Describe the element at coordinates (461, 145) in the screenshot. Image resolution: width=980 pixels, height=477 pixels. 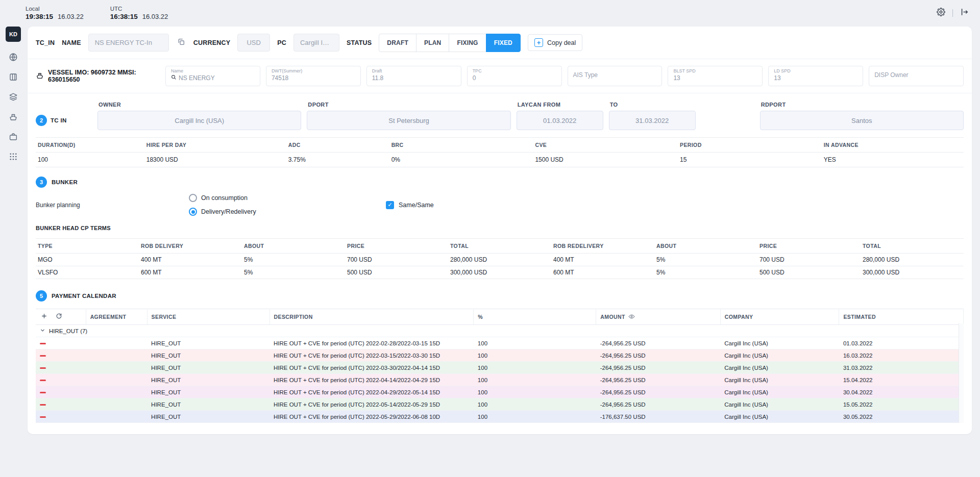
I see `brc-header: BRC` at that location.